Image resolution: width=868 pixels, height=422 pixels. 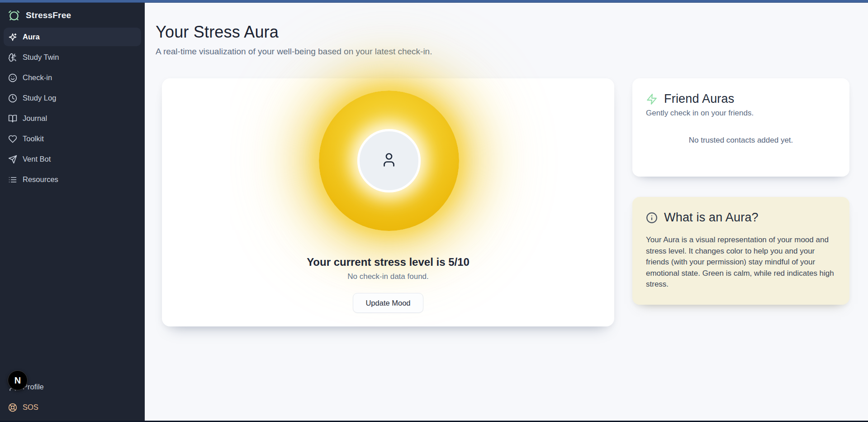 I want to click on page-title: Your Stress Aura, so click(x=503, y=32).